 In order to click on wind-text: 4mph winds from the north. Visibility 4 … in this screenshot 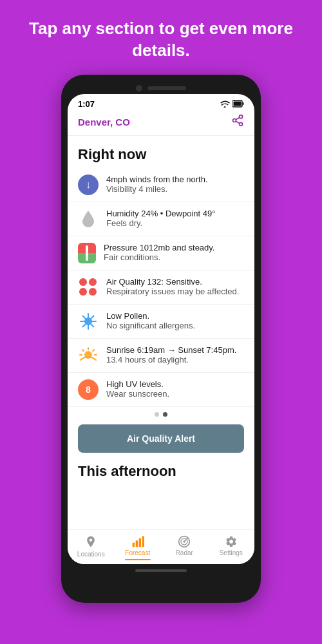, I will do `click(175, 184)`.